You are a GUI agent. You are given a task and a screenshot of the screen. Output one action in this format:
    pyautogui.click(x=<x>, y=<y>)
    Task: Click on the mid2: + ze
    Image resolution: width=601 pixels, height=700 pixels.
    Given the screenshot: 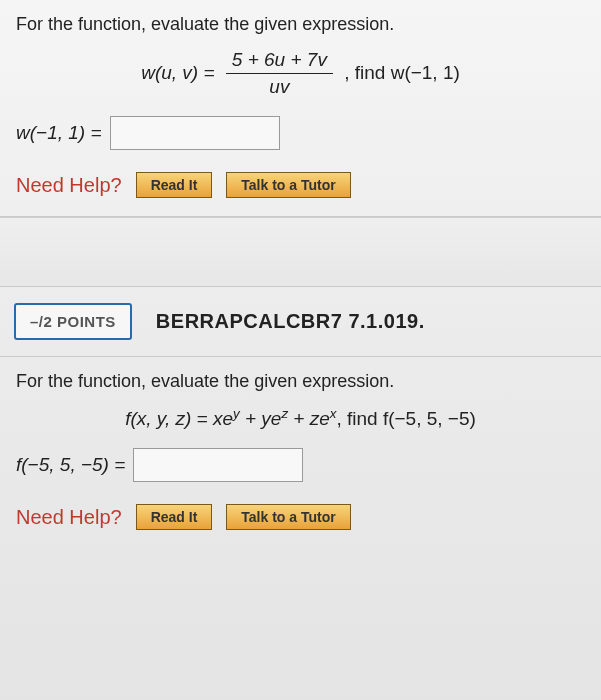 What is the action you would take?
    pyautogui.click(x=309, y=418)
    